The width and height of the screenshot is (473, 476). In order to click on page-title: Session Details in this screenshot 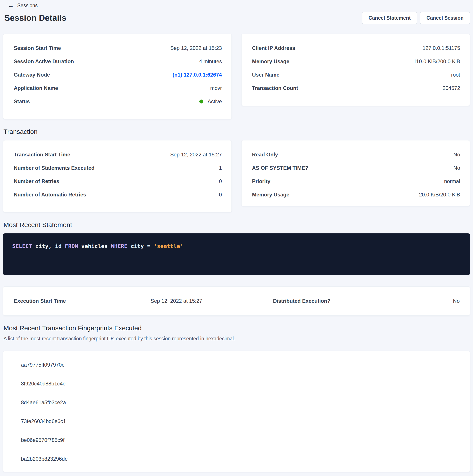, I will do `click(35, 18)`.